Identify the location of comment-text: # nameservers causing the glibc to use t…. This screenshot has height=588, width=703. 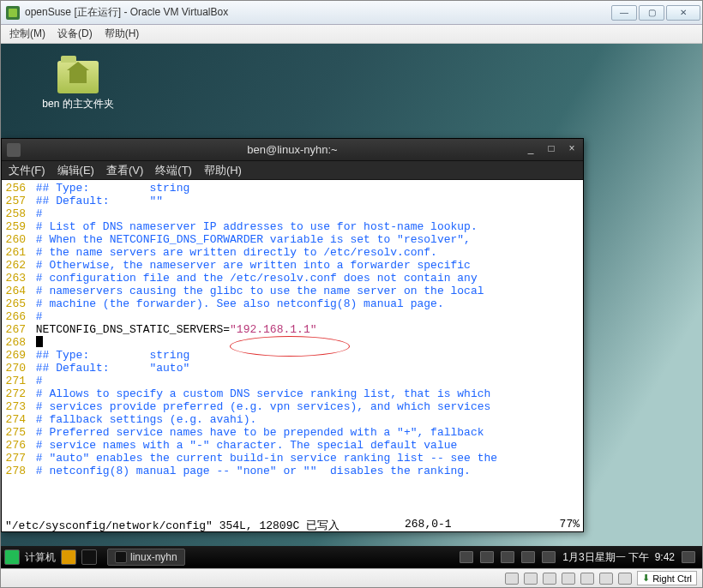
(261, 291).